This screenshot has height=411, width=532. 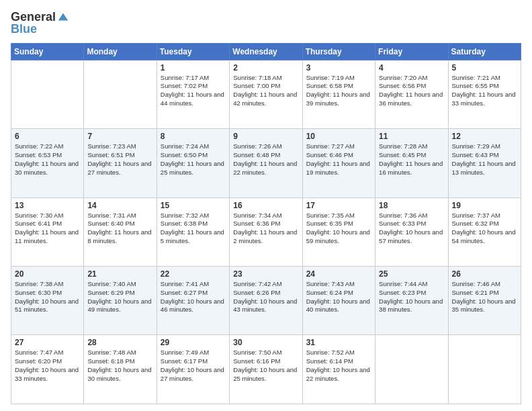 What do you see at coordinates (339, 91) in the screenshot?
I see `cell-info: Sunrise: 7:19 AMSunset: 6:58 PMDaylight:…` at bounding box center [339, 91].